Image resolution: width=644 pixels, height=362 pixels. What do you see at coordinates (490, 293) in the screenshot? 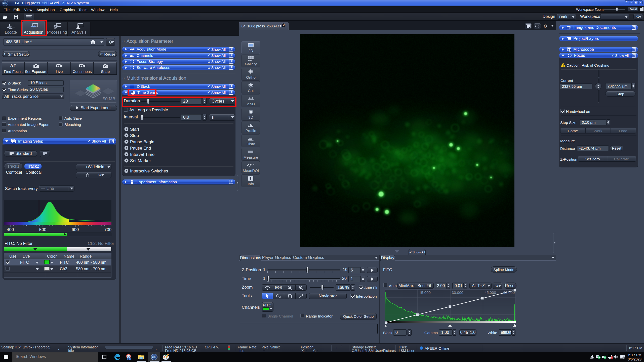
I see `svg-text: 45,000` at bounding box center [490, 293].